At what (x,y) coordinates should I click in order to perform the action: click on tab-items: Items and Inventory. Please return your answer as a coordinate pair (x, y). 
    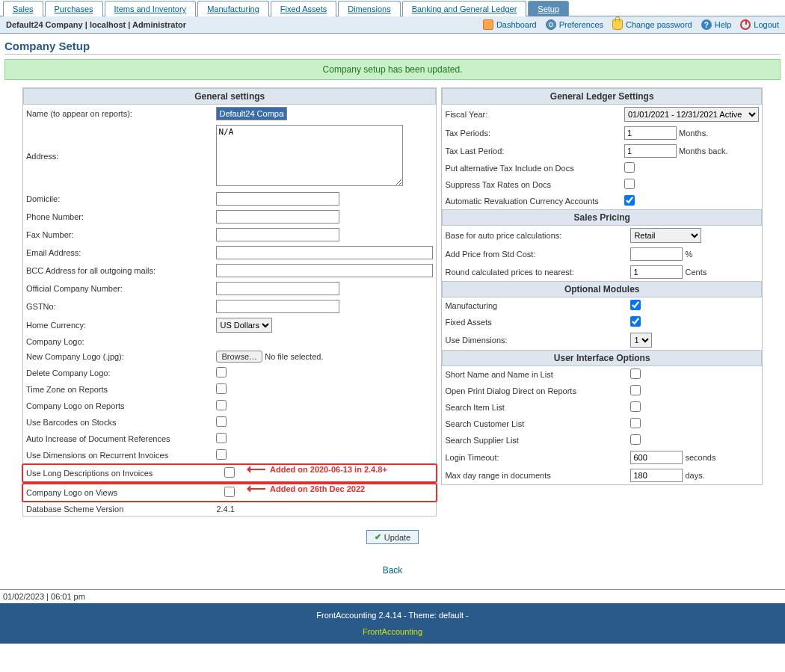
    Looking at the image, I should click on (151, 9).